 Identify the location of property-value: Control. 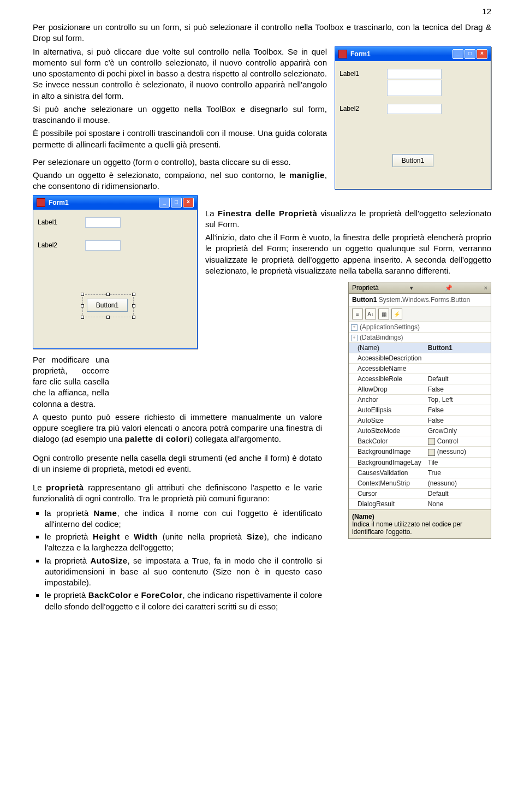
(458, 441).